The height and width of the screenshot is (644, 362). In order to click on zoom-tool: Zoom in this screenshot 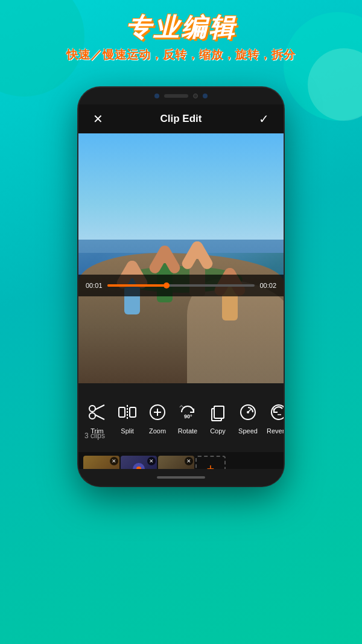, I will do `click(157, 418)`.